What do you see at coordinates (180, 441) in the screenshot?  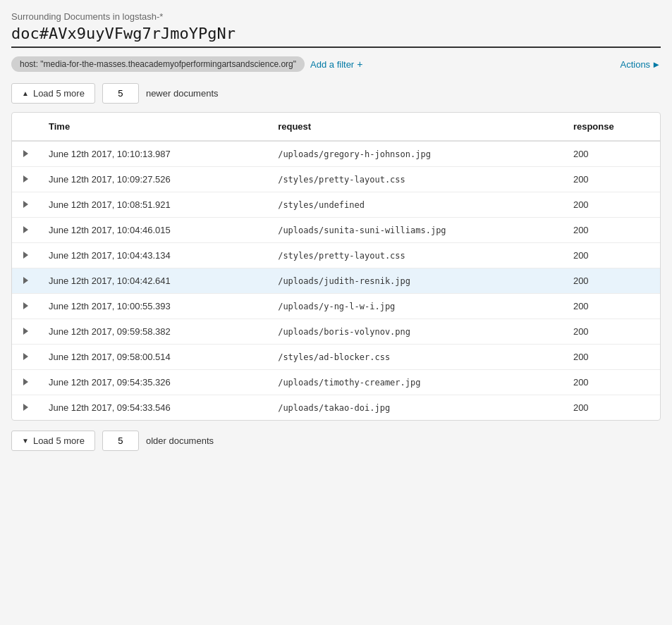 I see `older-suffix: older documents` at bounding box center [180, 441].